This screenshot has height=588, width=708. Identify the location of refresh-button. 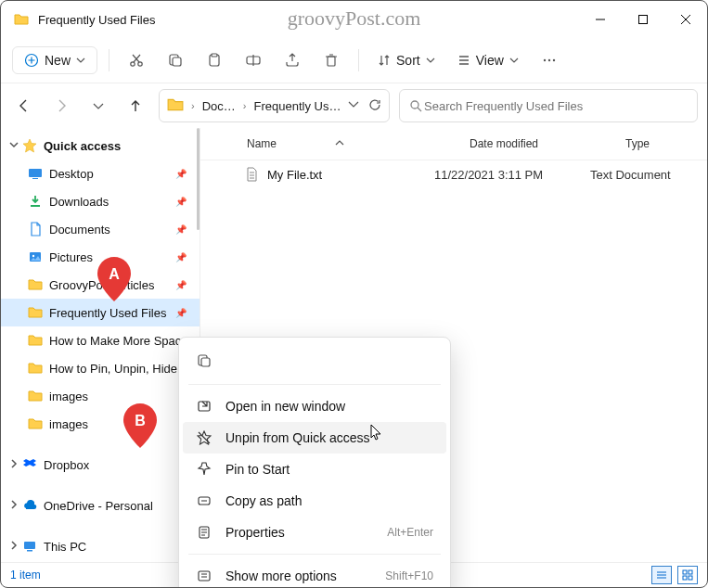
(375, 106).